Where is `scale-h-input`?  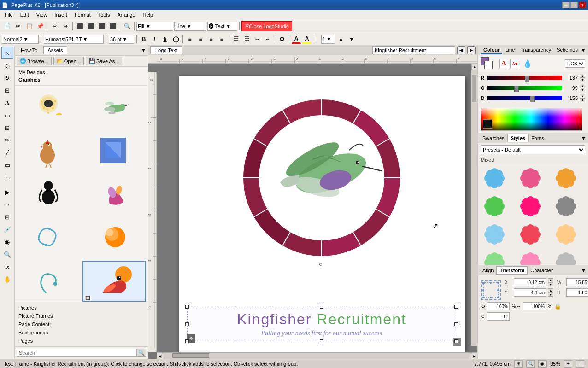 scale-h-input is located at coordinates (535, 306).